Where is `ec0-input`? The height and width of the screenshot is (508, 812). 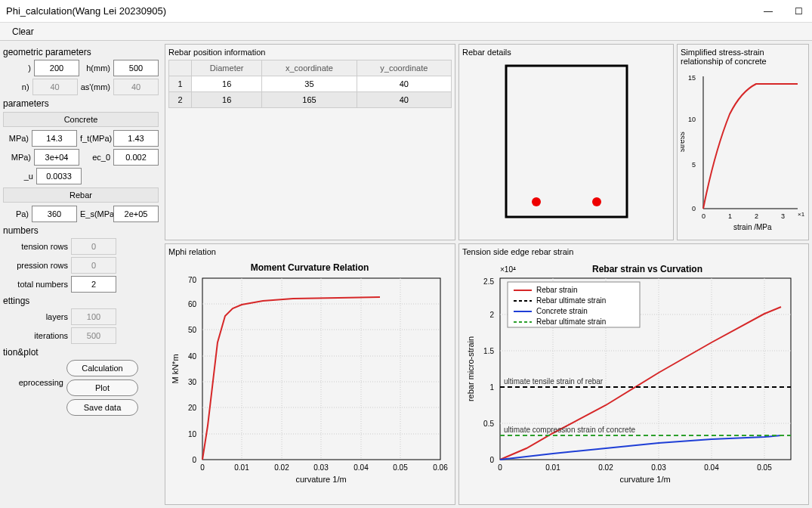 ec0-input is located at coordinates (136, 157).